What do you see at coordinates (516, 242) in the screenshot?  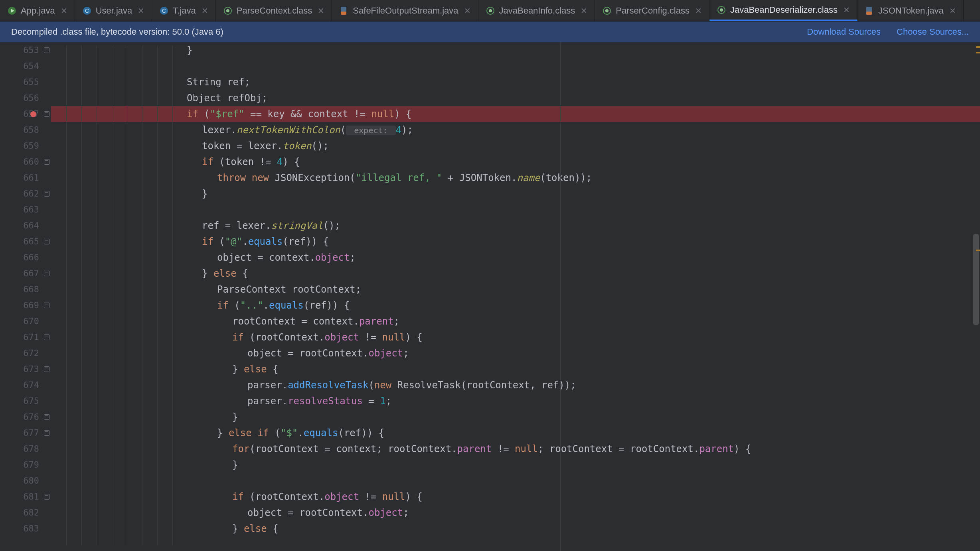 I see `code-line: if ("@".equals(ref)) {` at bounding box center [516, 242].